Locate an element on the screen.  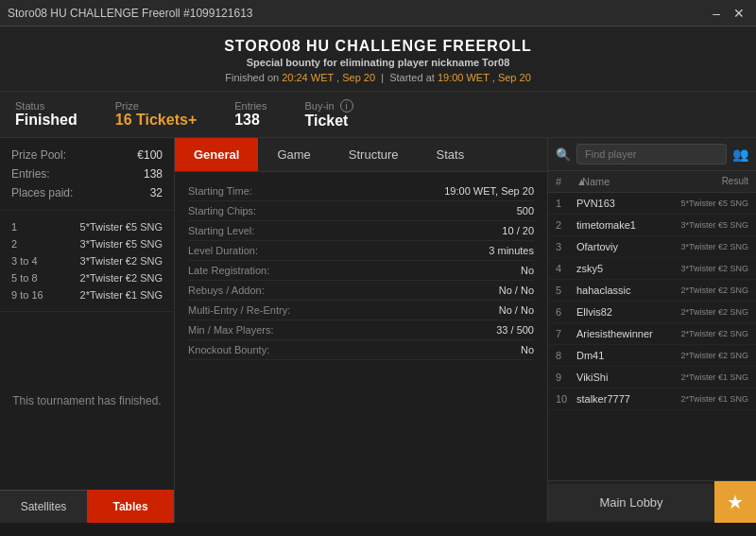
favorite-button: ★ is located at coordinates (735, 502).